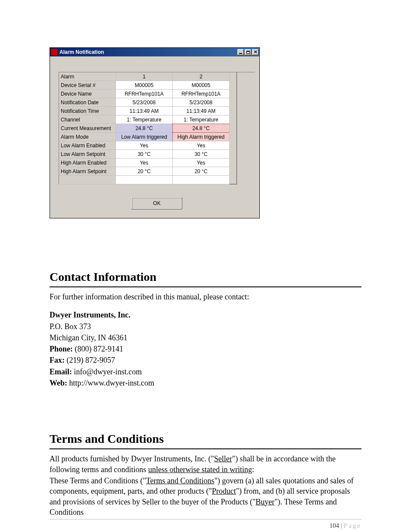 Image resolution: width=411 pixels, height=532 pixels. Describe the element at coordinates (223, 459) in the screenshot. I see `term-seller: Seller` at that location.